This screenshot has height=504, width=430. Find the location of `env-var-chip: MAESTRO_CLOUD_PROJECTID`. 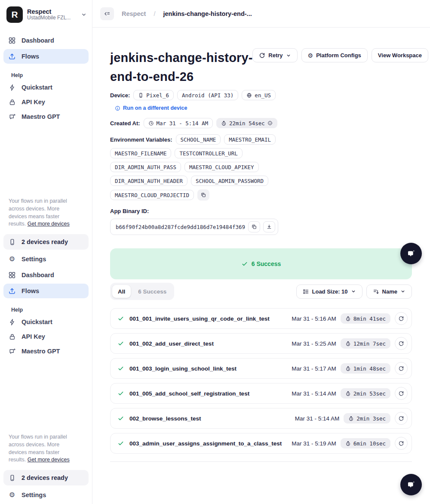

env-var-chip: MAESTRO_CLOUD_PROJECTID is located at coordinates (152, 195).